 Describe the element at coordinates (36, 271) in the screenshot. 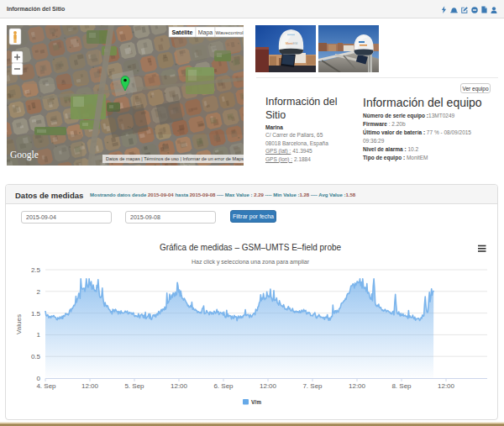

I see `svg-text: 2.5` at that location.